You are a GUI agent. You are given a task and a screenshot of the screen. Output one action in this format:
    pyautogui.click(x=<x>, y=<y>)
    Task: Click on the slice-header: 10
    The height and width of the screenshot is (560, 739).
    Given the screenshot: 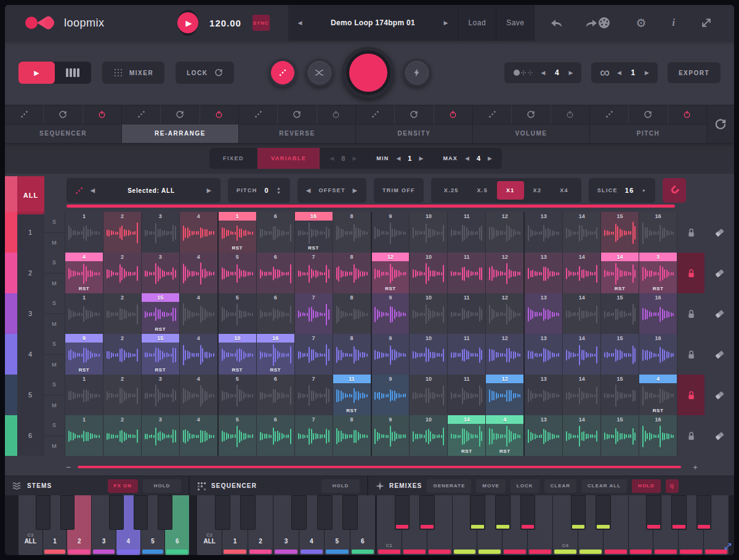 What is the action you would take?
    pyautogui.click(x=429, y=338)
    